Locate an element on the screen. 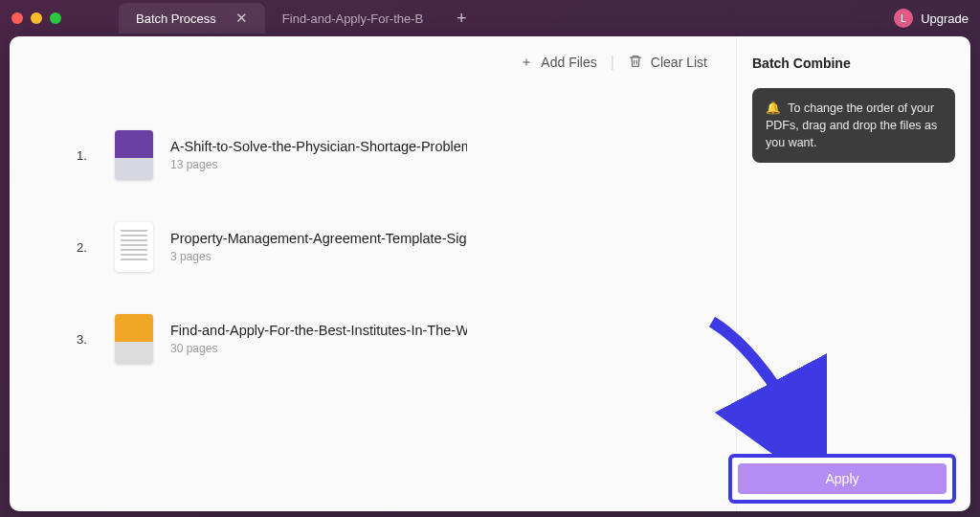 Image resolution: width=980 pixels, height=517 pixels. tip-box: 🔔 To change the order of your PDFs, drag… is located at coordinates (854, 125).